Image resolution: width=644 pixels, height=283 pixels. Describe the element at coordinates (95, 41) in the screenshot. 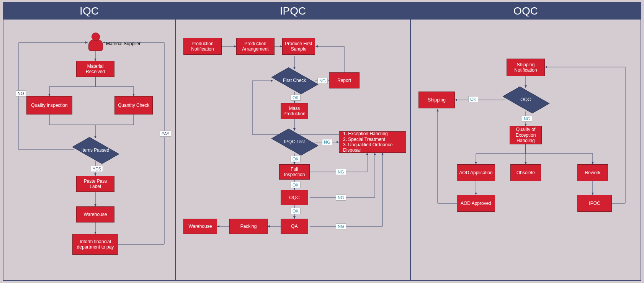

I see `person-icon` at that location.